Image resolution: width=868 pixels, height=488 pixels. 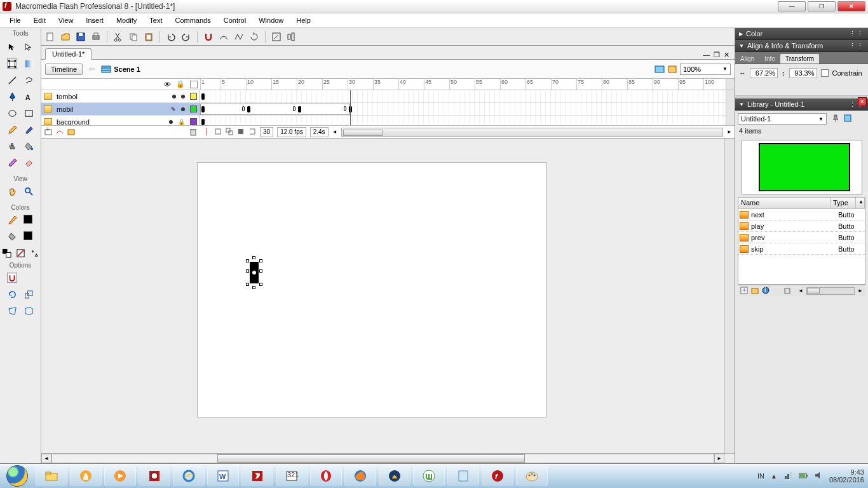 I want to click on back-icon: ⇦, so click(x=92, y=69).